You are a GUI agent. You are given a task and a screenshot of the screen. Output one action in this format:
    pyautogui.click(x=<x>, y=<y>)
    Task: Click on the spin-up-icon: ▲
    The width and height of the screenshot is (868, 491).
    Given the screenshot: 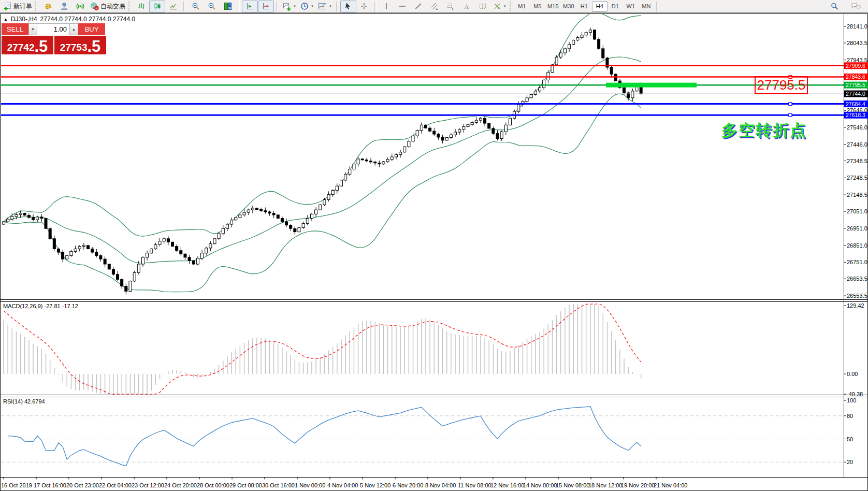 What is the action you would take?
    pyautogui.click(x=74, y=29)
    